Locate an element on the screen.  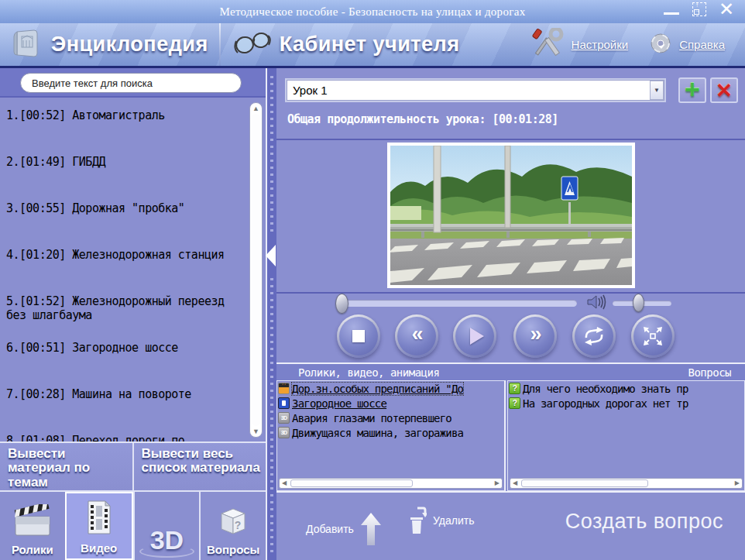
trash-icon is located at coordinates (417, 520).